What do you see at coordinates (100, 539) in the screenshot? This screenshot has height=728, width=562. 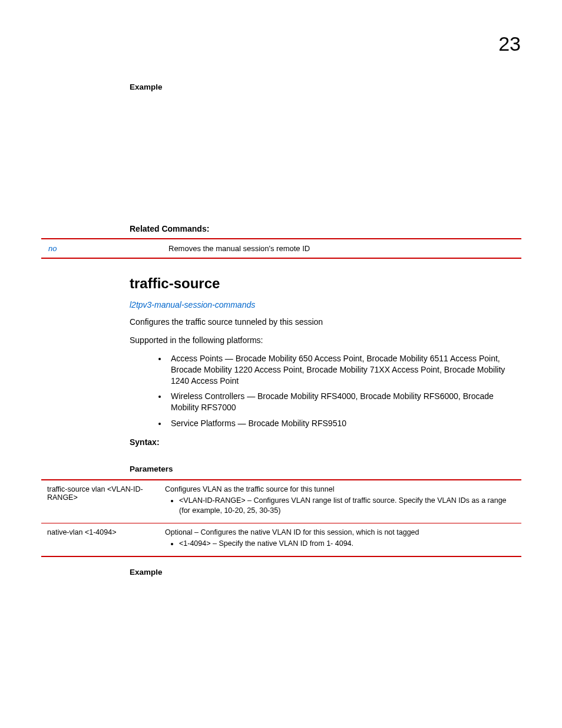 I see `param-name: native-vlan <1-4094>` at bounding box center [100, 539].